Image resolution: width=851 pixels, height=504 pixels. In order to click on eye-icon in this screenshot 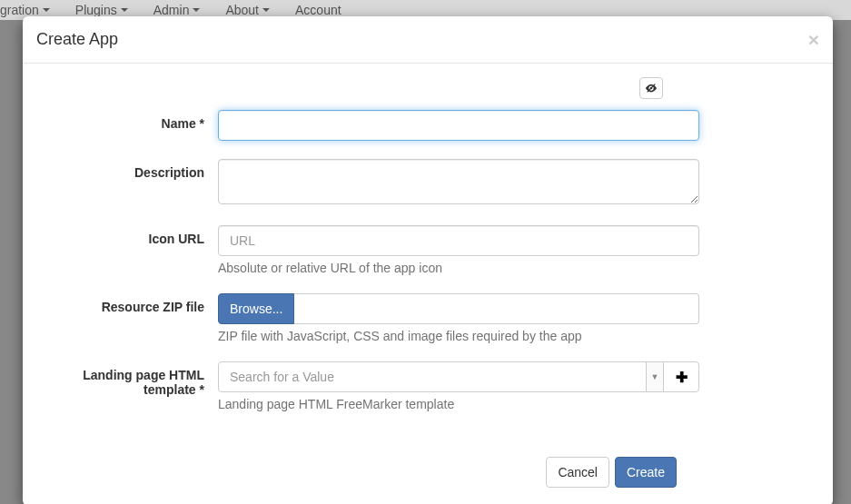, I will do `click(651, 88)`.